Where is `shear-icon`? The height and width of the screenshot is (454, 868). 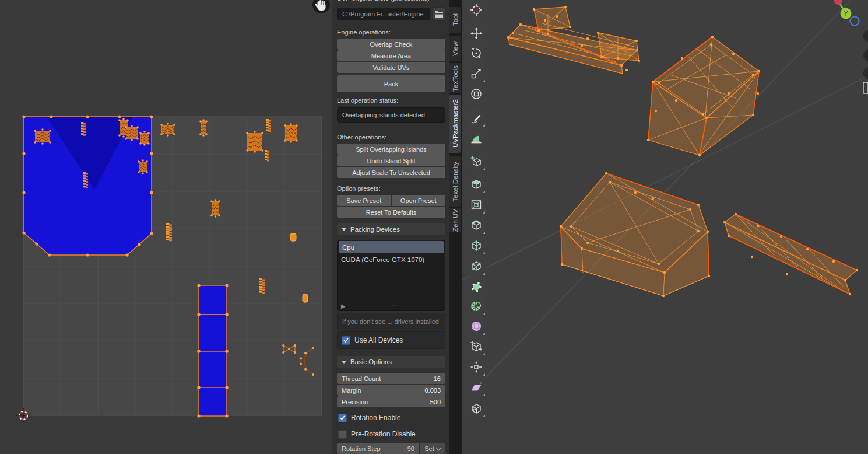 shear-icon is located at coordinates (476, 387).